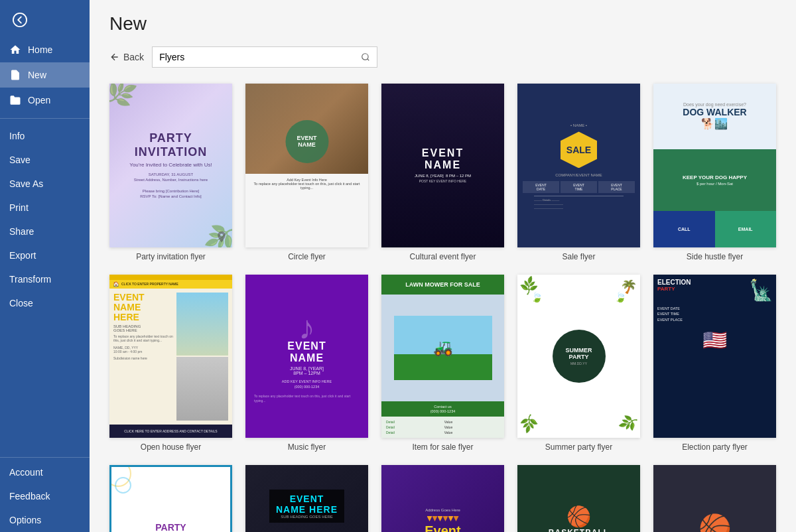 This screenshot has width=796, height=532. I want to click on bball-text: BASKETBALL BLOCK PARTY, so click(578, 530).